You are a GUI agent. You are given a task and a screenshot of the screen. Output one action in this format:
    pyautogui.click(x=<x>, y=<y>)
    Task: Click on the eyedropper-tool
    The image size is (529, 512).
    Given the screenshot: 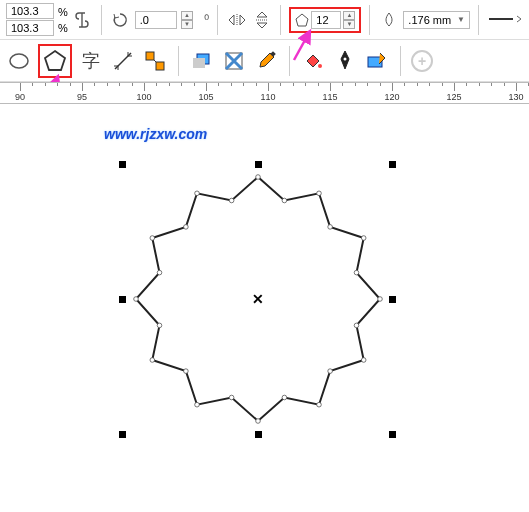 What is the action you would take?
    pyautogui.click(x=266, y=61)
    